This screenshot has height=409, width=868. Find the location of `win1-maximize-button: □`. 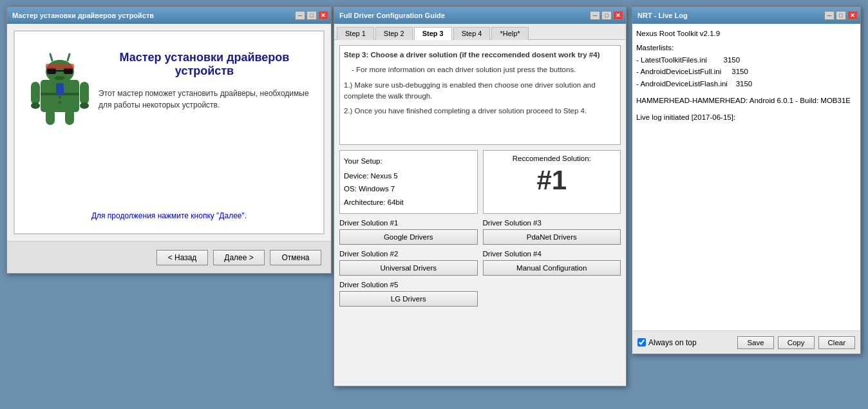

win1-maximize-button: □ is located at coordinates (312, 15).